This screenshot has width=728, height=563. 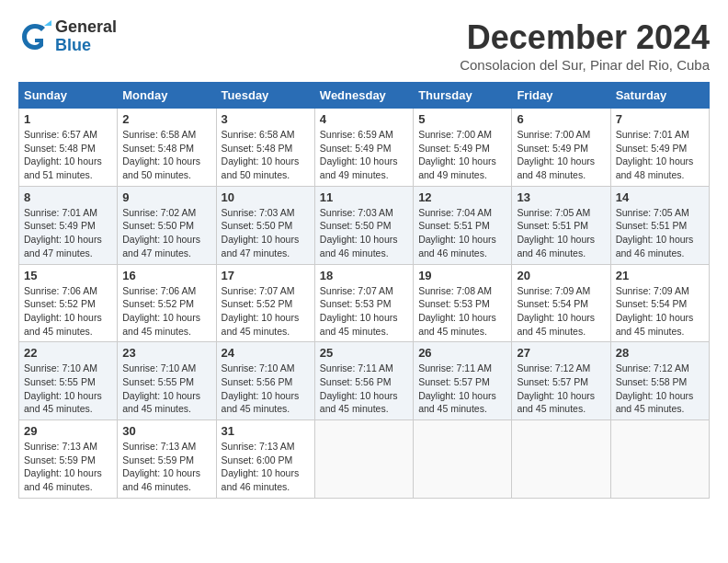 What do you see at coordinates (364, 381) in the screenshot?
I see `table-row: 22Sunrise: 7:10 AM Sunset: 5:55 PM Dayli…` at bounding box center [364, 381].